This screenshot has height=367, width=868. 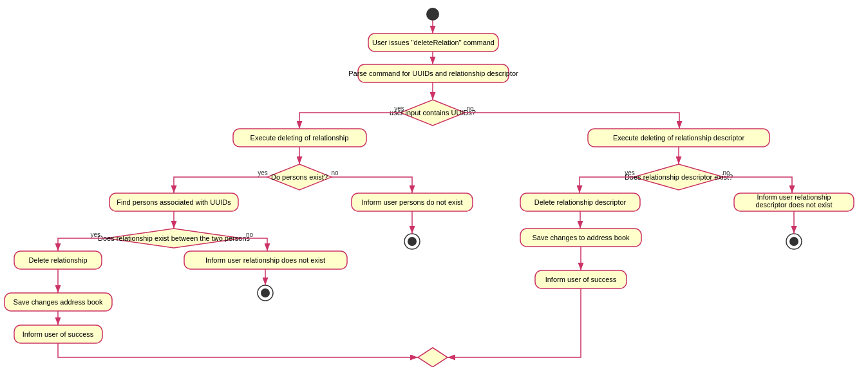 What do you see at coordinates (265, 260) in the screenshot?
I see `node-n10-text: Inform user relationship does not exist` at bounding box center [265, 260].